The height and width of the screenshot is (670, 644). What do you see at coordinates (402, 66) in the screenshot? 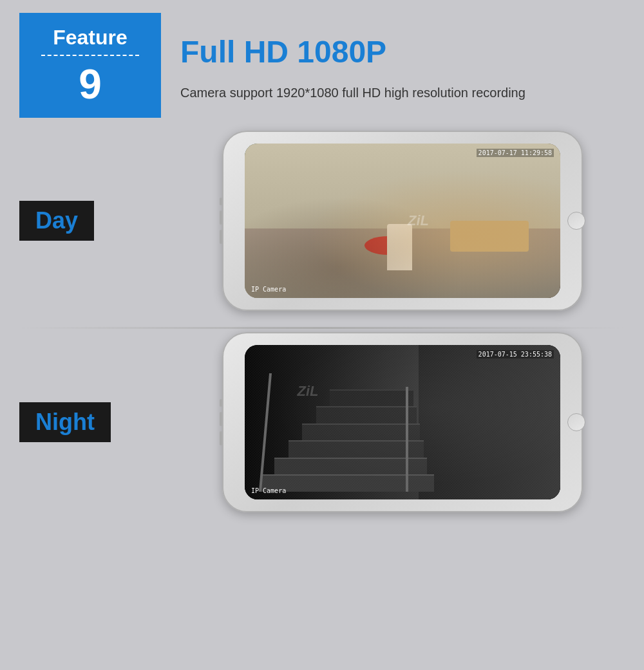
I see `title-section: Full HD 1080P Camera support 1920*1080 f…` at bounding box center [402, 66].